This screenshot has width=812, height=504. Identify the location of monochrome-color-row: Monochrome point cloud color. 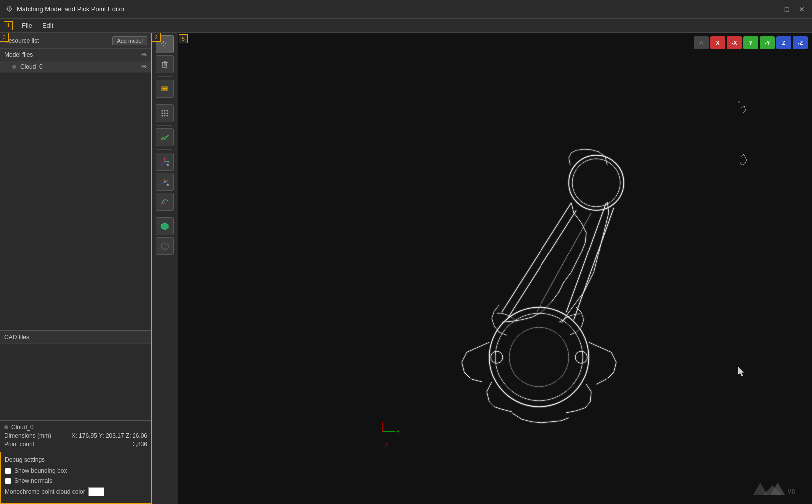
(76, 492).